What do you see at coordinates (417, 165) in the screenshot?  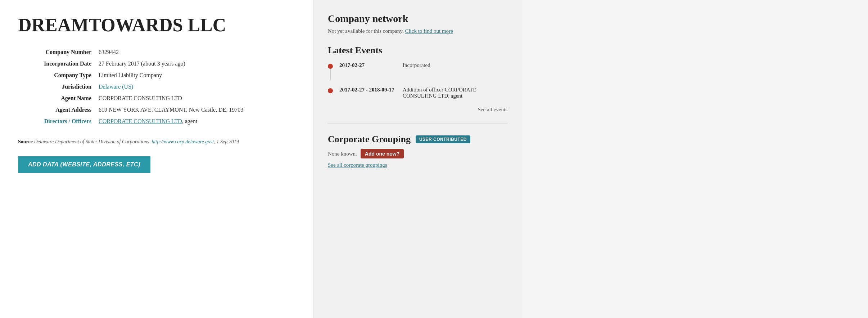 I see `see-all-groupings-link: See all corporate groupings` at bounding box center [417, 165].